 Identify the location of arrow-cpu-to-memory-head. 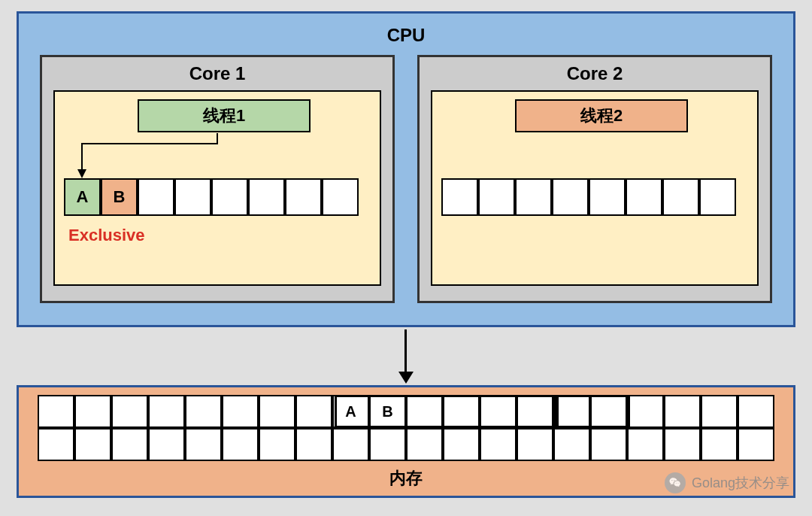
(406, 378).